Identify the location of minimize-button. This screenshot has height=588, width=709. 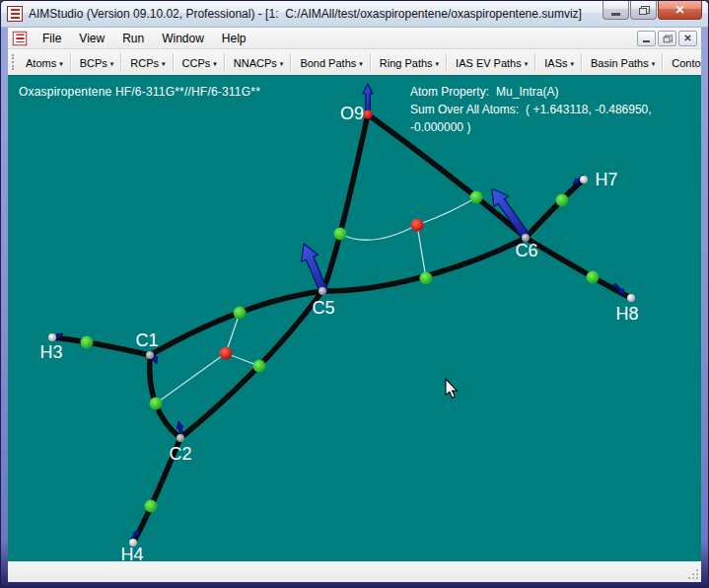
(615, 10).